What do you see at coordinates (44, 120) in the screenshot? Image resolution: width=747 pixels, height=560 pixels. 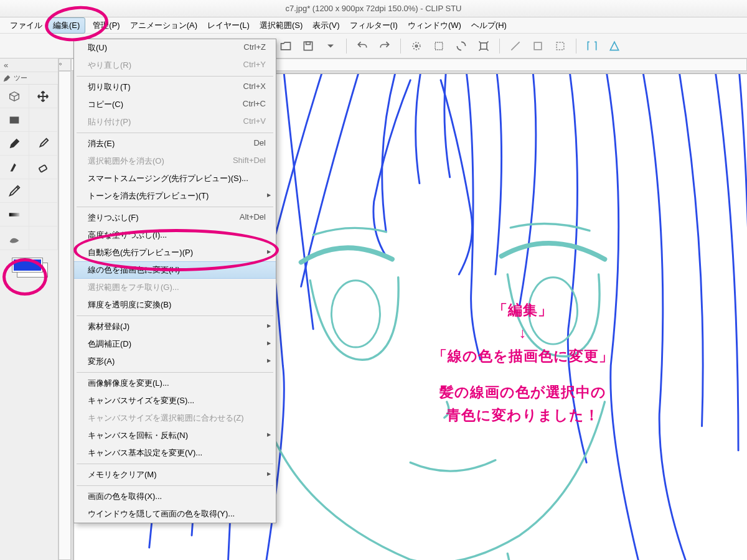 I see `tool-empty1` at bounding box center [44, 120].